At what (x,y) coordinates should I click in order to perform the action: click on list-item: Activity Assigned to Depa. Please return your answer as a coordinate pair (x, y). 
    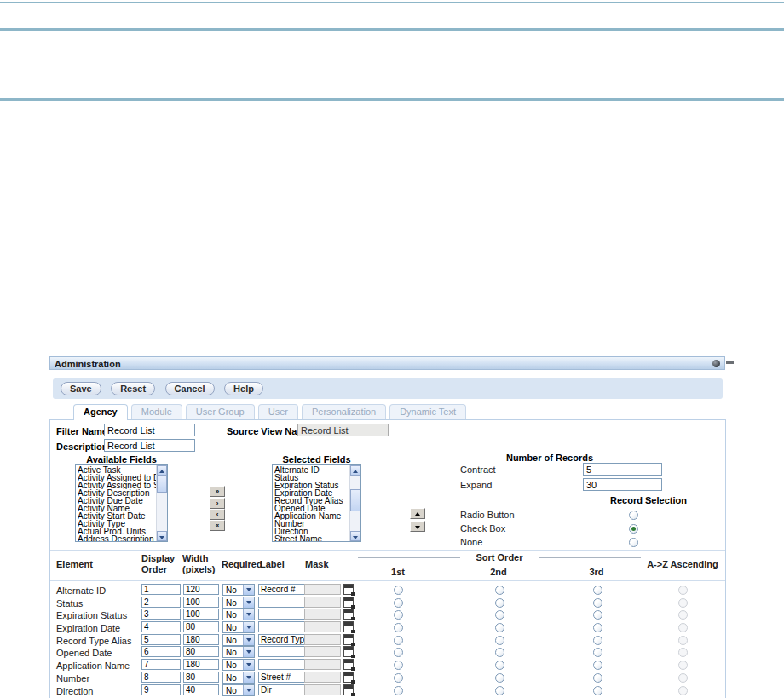
    Looking at the image, I should click on (117, 477).